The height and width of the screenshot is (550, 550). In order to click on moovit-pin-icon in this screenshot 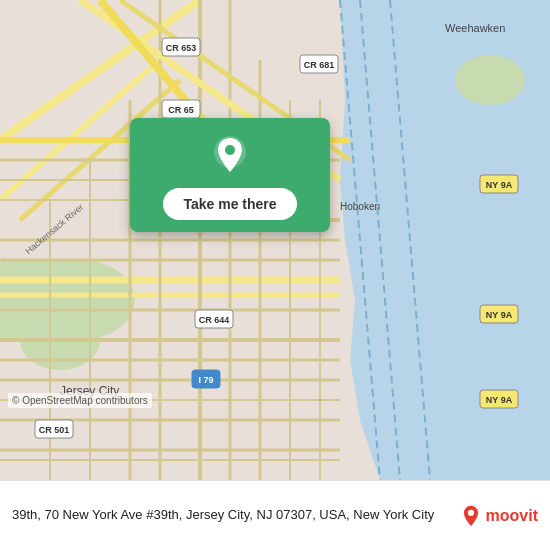, I will do `click(471, 516)`.